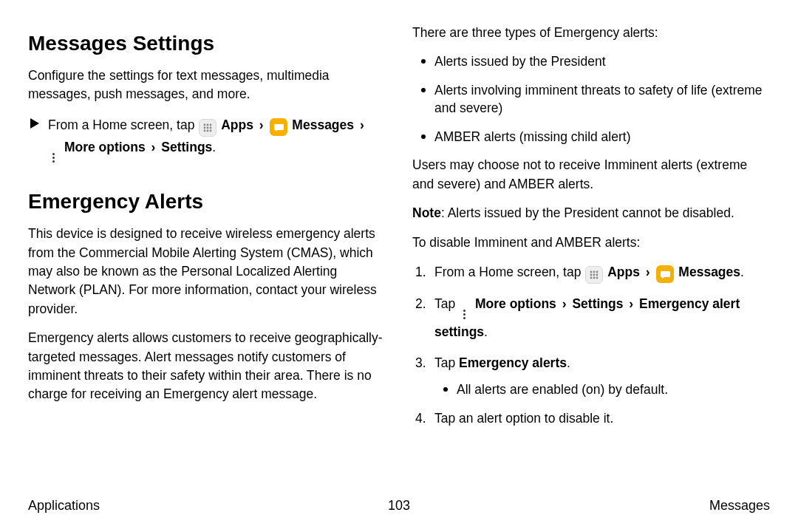 The image size is (798, 532). What do you see at coordinates (591, 346) in the screenshot?
I see `disable-steps: From a Home screen, tap Apps › Messa` at bounding box center [591, 346].